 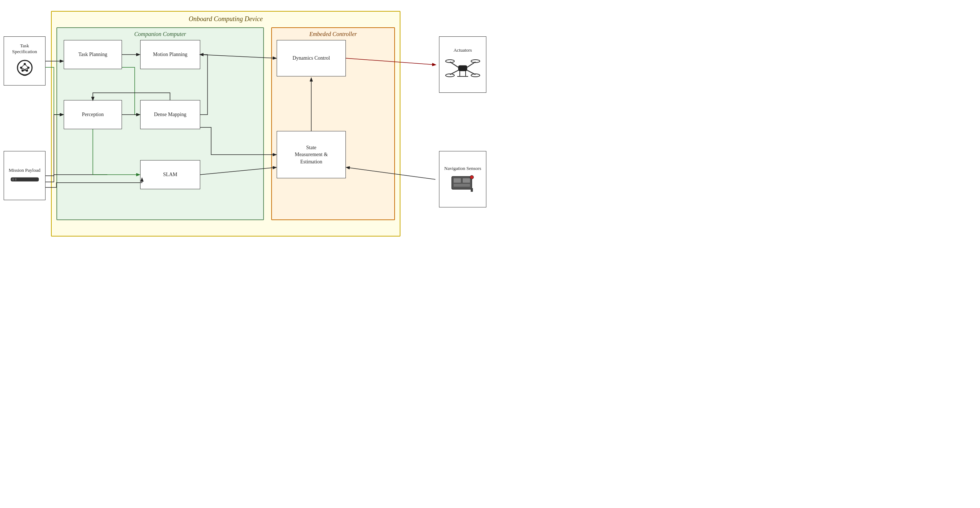 What do you see at coordinates (311, 59) in the screenshot?
I see `dynamics-control-label: Dynamics Control` at bounding box center [311, 59].